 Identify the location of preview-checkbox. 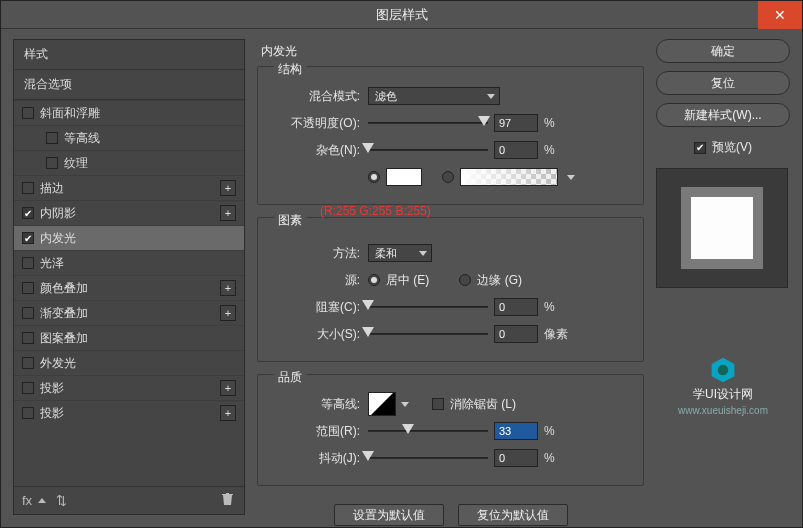
(700, 148).